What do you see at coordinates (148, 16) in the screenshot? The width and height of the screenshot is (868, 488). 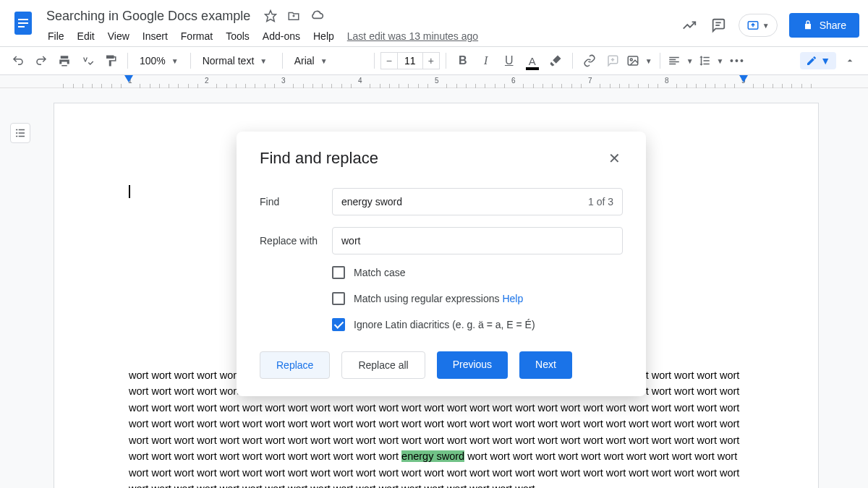 I see `document-title: Searching in Google Docs example` at bounding box center [148, 16].